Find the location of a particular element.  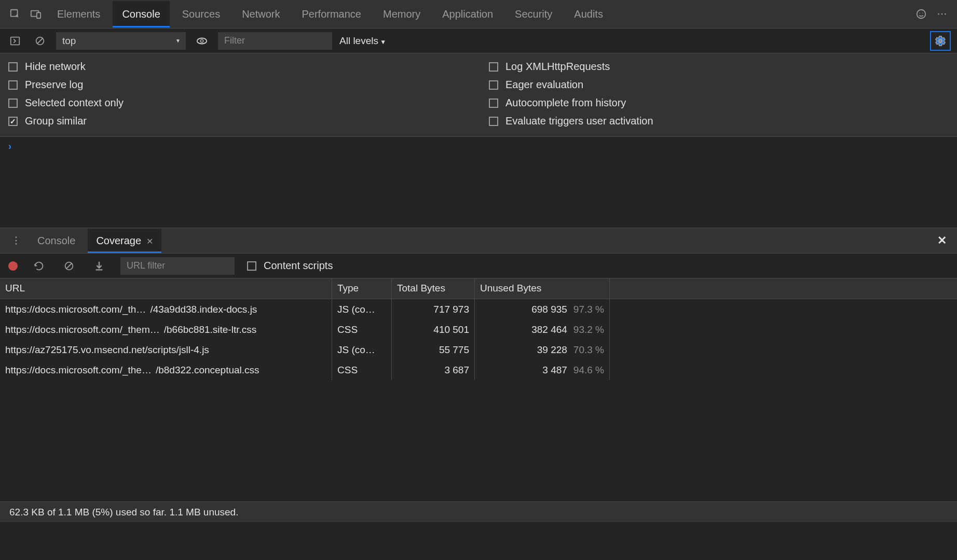

setting-eager-eval: Eager evaluation is located at coordinates (719, 85).